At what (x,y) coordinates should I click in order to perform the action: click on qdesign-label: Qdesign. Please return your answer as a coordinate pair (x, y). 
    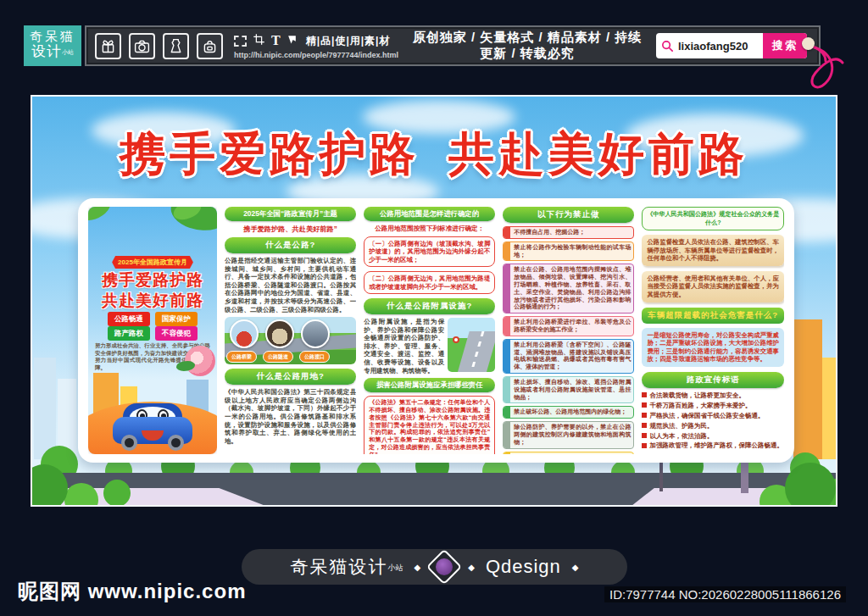
    Looking at the image, I should click on (524, 567).